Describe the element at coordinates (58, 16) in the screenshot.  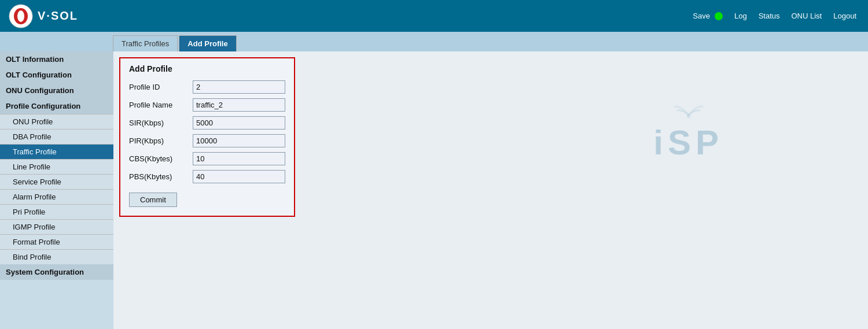
I see `logo-text: V·SOL` at that location.